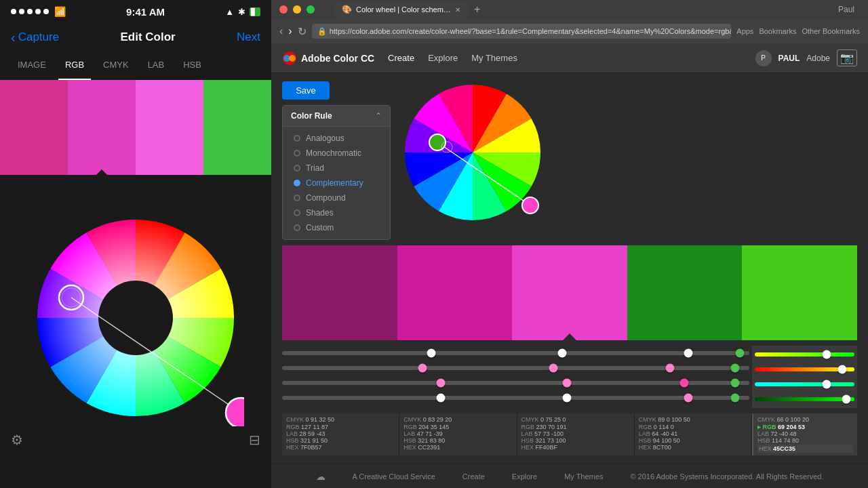  What do you see at coordinates (522, 31) in the screenshot?
I see `address-bar: 🔒 https://color.adobe.com/create/color-w…` at bounding box center [522, 31].